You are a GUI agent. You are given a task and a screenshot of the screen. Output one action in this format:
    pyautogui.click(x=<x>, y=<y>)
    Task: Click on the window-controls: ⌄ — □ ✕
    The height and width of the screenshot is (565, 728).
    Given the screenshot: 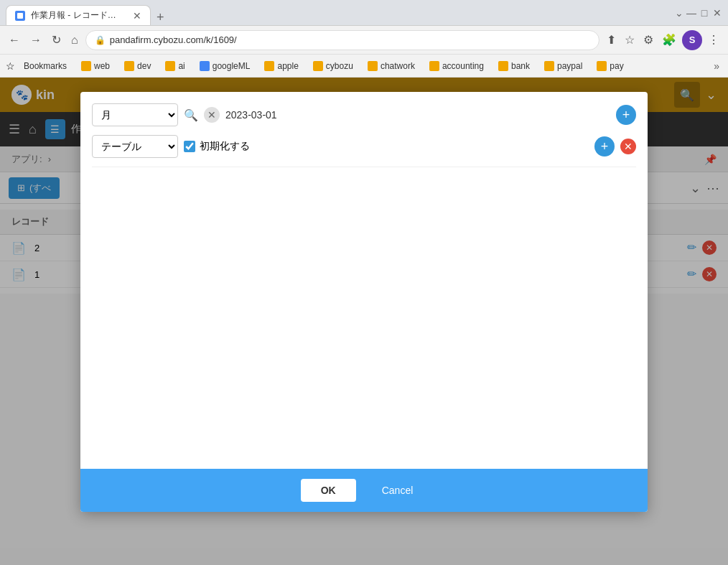 What is the action you would take?
    pyautogui.click(x=699, y=13)
    